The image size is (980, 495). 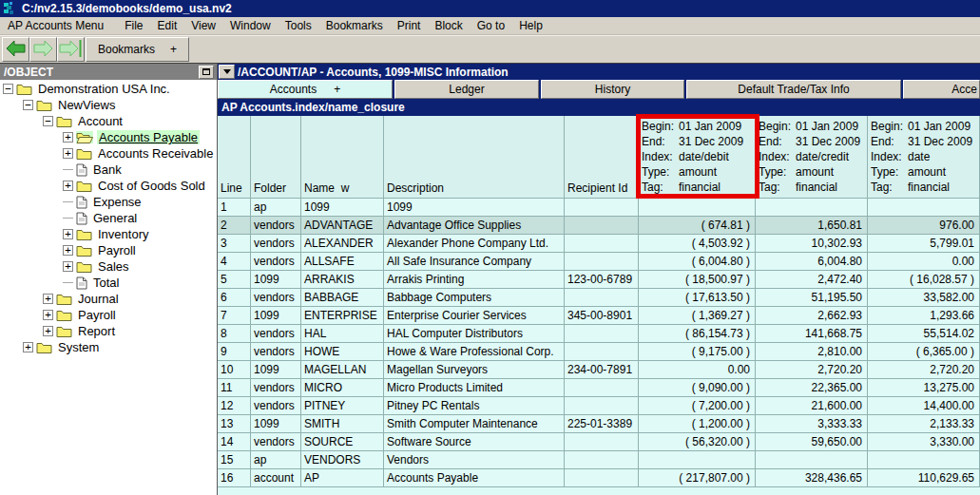 What do you see at coordinates (602, 371) in the screenshot?
I see `cell-recipient: 234-00-7891` at bounding box center [602, 371].